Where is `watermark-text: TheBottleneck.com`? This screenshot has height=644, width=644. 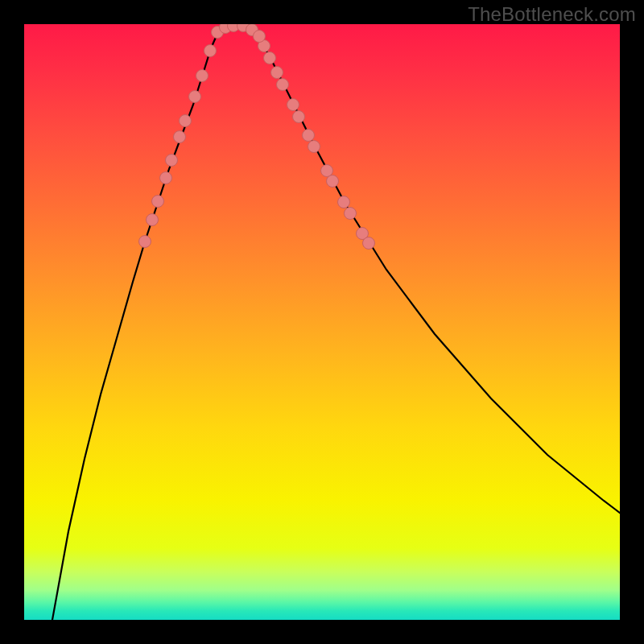
watermark-text: TheBottleneck.com is located at coordinates (552, 14).